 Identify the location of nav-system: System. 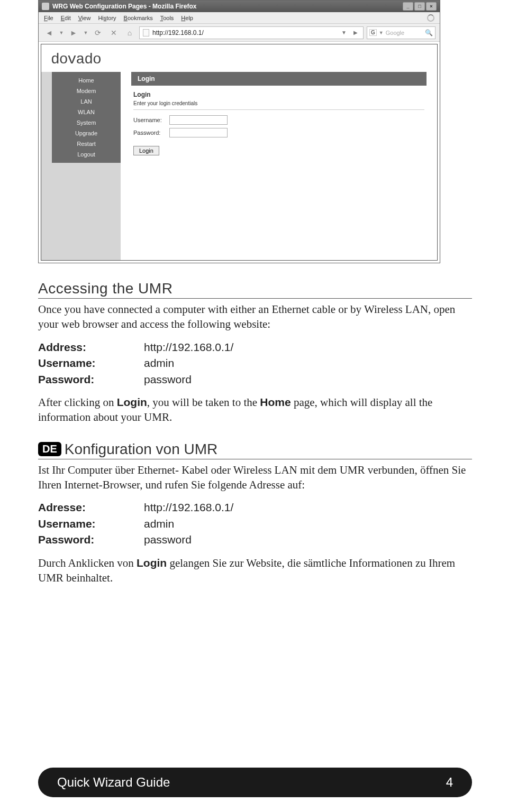
(86, 123).